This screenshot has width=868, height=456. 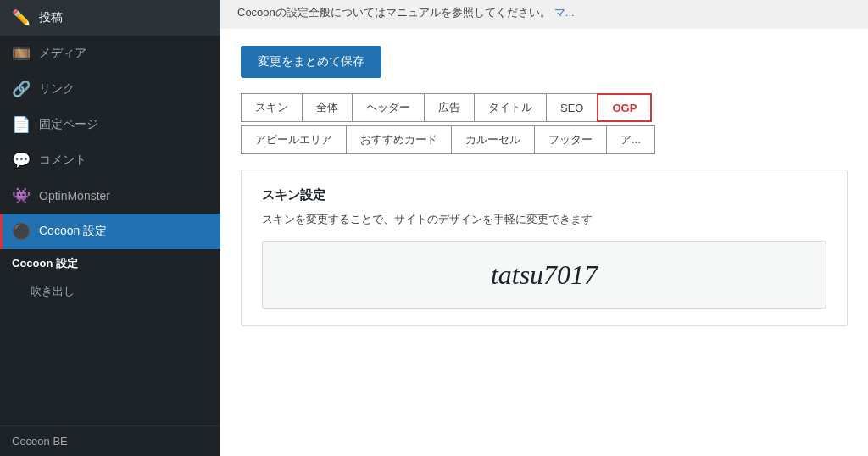 What do you see at coordinates (510, 108) in the screenshot?
I see `tab-title: タイトル` at bounding box center [510, 108].